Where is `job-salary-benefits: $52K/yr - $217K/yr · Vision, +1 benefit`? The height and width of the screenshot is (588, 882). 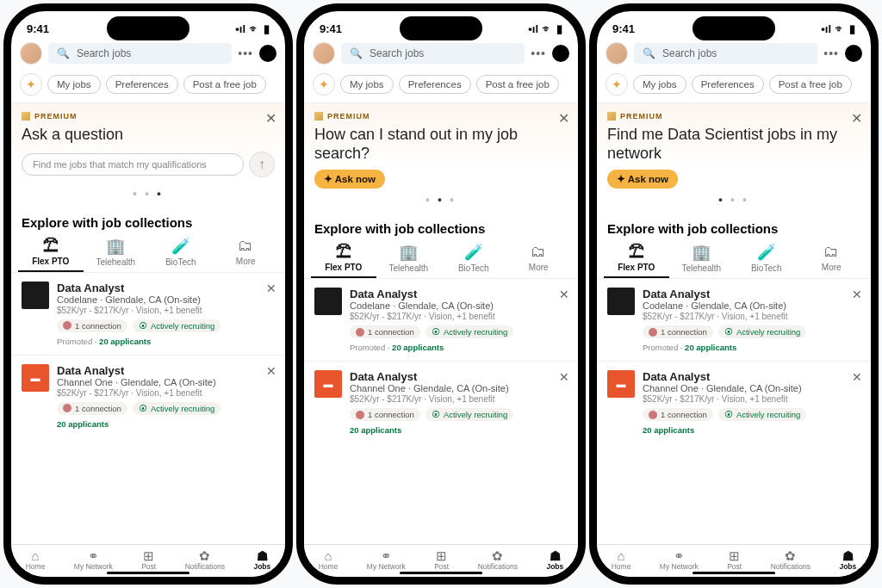
job-salary-benefits: $52K/yr - $217K/yr · Vision, +1 benefit is located at coordinates (165, 393).